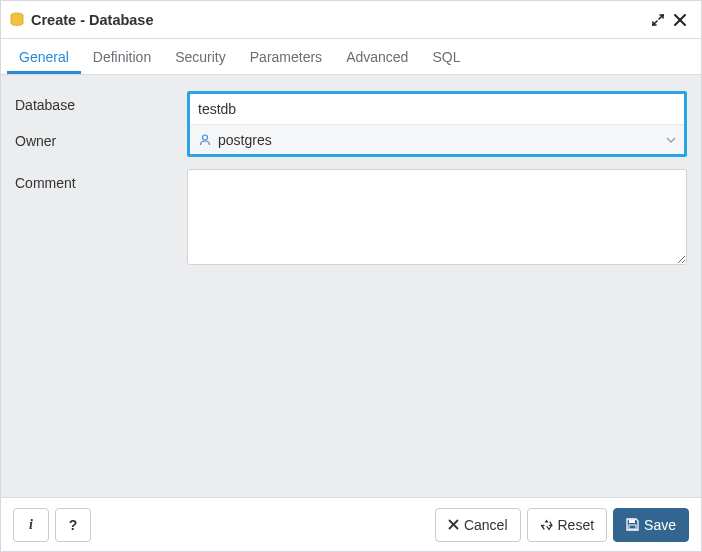 This screenshot has height=552, width=702. What do you see at coordinates (17, 20) in the screenshot?
I see `database-icon` at bounding box center [17, 20].